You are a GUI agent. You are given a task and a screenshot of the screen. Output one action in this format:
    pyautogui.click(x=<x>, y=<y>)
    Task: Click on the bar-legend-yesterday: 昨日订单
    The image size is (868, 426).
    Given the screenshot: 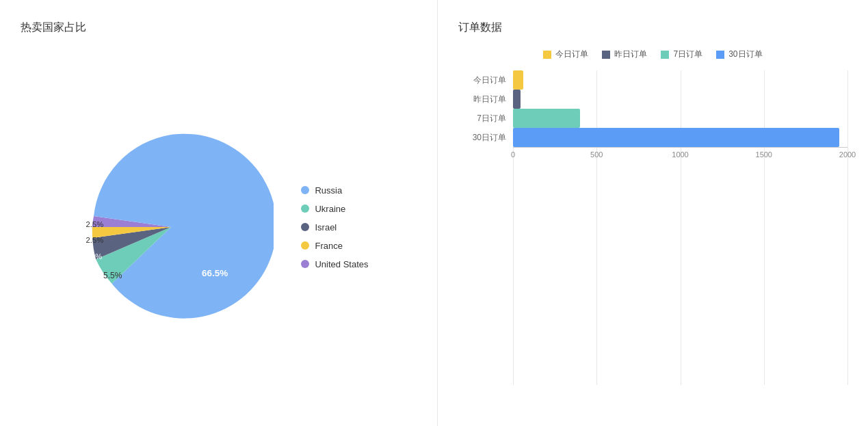 What is the action you would take?
    pyautogui.click(x=624, y=55)
    